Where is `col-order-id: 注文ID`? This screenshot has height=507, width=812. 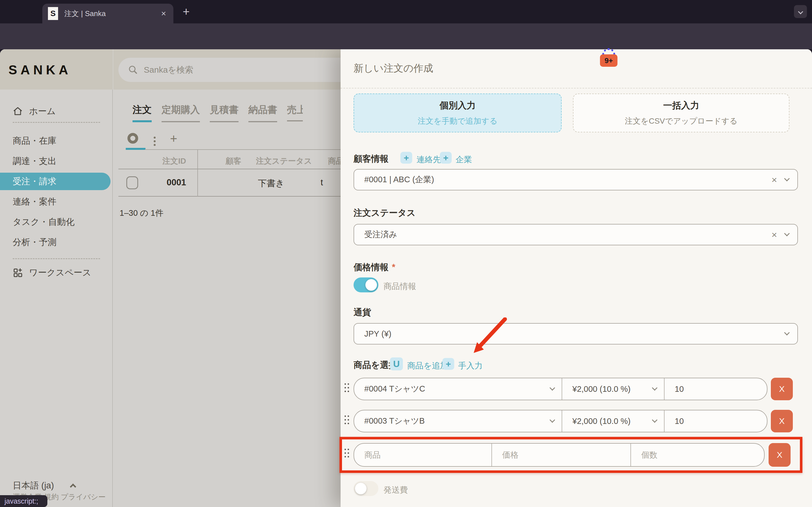
col-order-id: 注文ID is located at coordinates (169, 161).